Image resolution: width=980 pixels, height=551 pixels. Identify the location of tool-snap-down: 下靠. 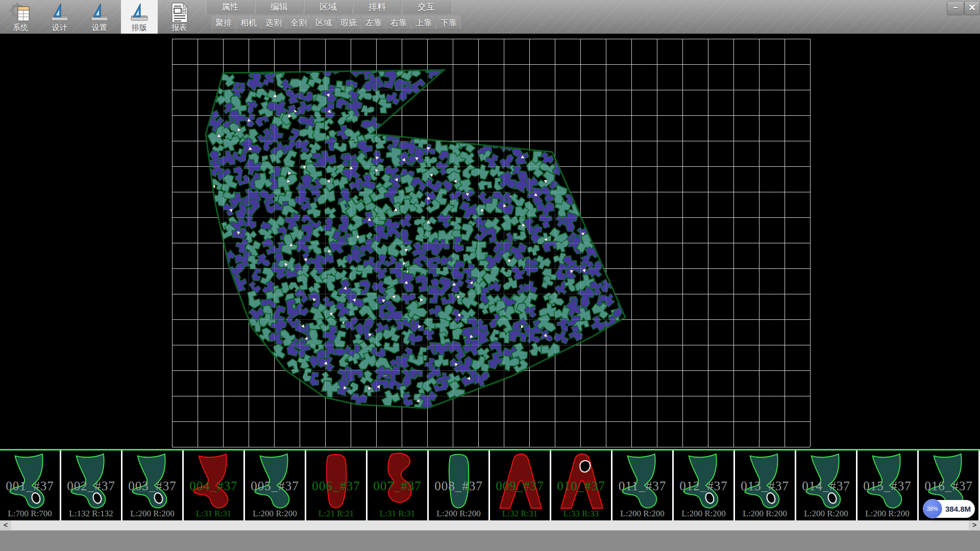
(449, 22).